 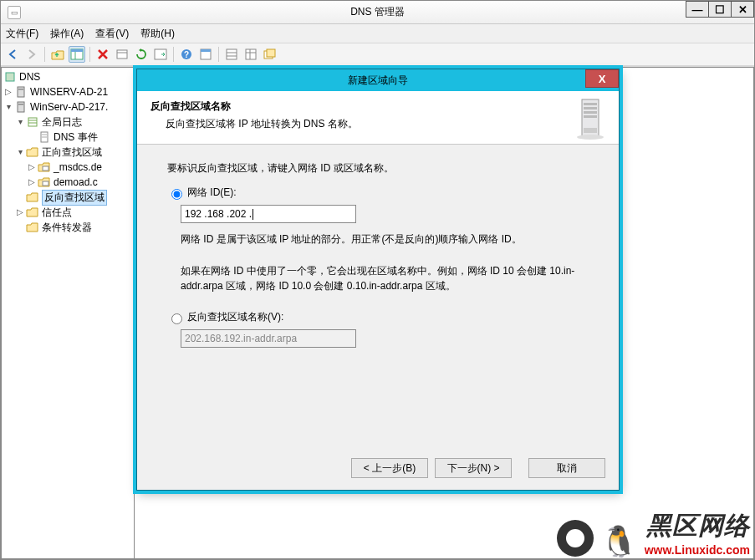 What do you see at coordinates (14, 13) in the screenshot?
I see `app-icon: ▭` at bounding box center [14, 13].